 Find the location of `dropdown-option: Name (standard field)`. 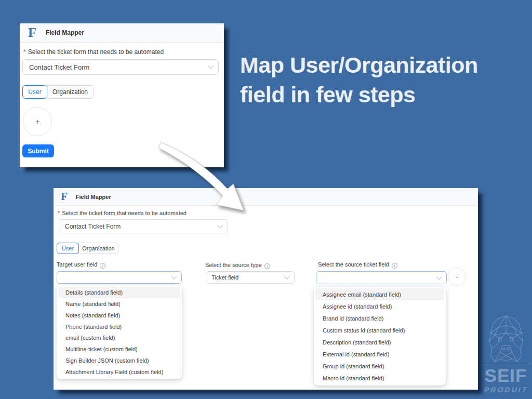

dropdown-option: Name (standard field) is located at coordinates (119, 304).